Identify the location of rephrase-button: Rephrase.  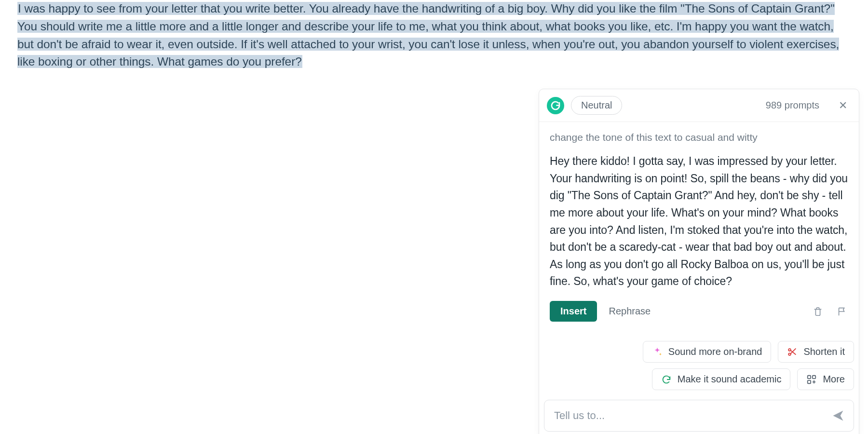
(630, 312).